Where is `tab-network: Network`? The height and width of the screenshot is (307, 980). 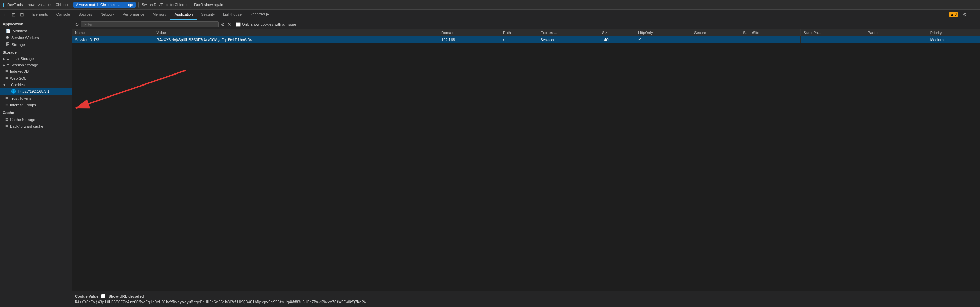 tab-network: Network is located at coordinates (108, 14).